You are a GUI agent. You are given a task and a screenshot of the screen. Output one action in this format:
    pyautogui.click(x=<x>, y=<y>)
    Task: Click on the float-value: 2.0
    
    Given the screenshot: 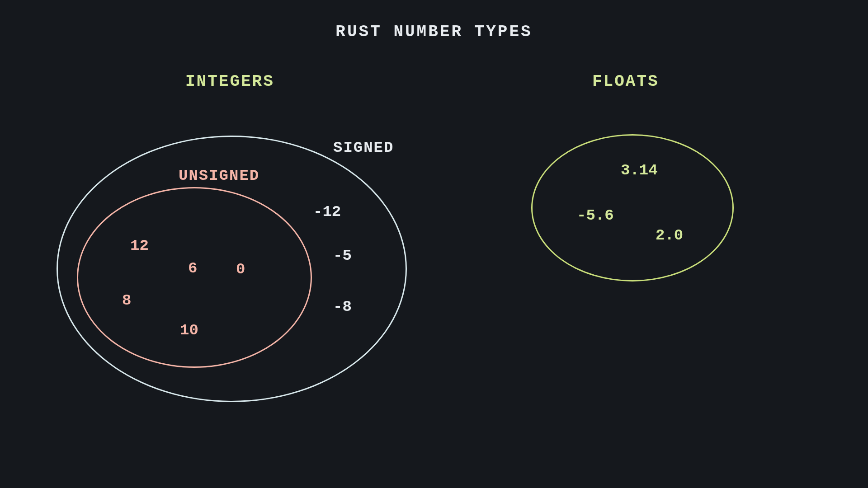 What is the action you would take?
    pyautogui.click(x=669, y=235)
    